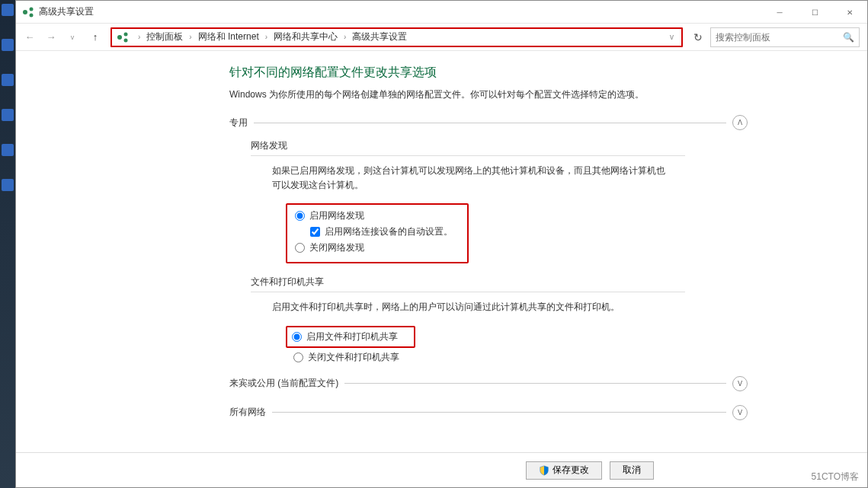 The width and height of the screenshot is (868, 488). Describe the element at coordinates (470, 178) in the screenshot. I see `subsection-description: 如果已启用网络发现，则这台计算机可以发现网络上的其他计算机和设备，而且其他网络计…` at that location.